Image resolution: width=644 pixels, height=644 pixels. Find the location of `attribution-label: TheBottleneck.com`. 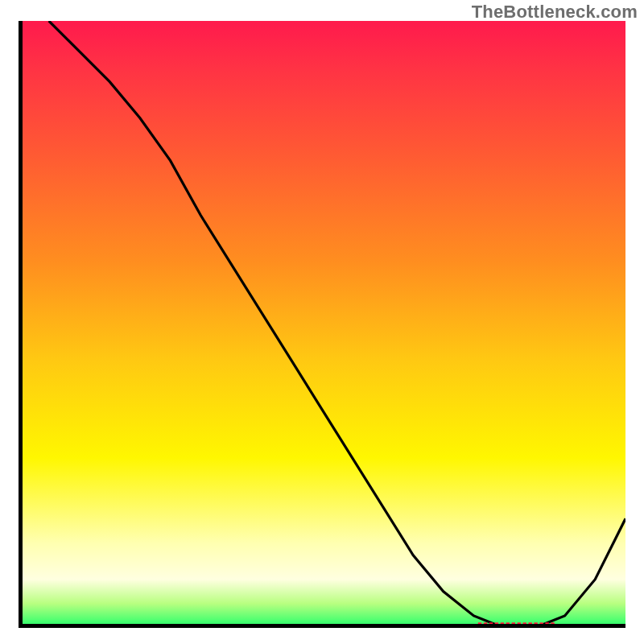

attribution-label: TheBottleneck.com is located at coordinates (555, 12).